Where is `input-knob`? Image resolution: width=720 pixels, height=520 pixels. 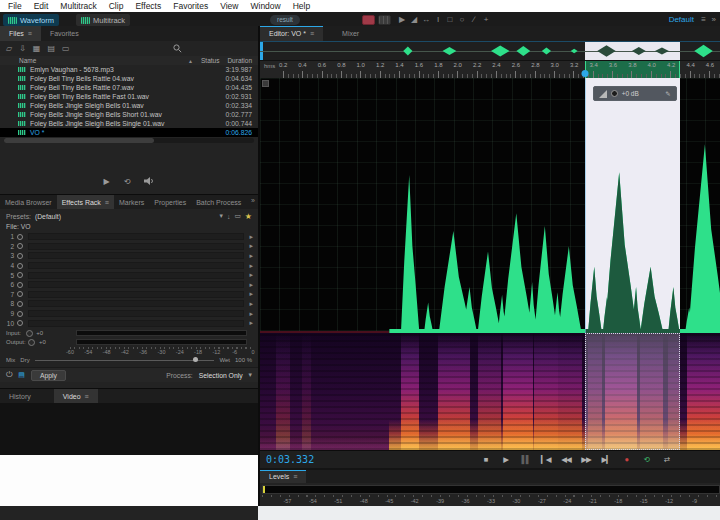 input-knob is located at coordinates (30, 334).